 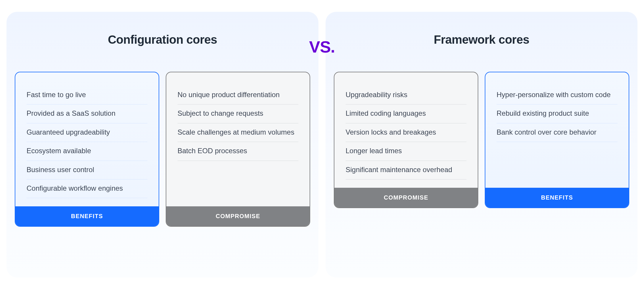 What do you see at coordinates (406, 140) in the screenshot?
I see `card-right-compromise: Upgradeability risksLimited coding langu…` at bounding box center [406, 140].